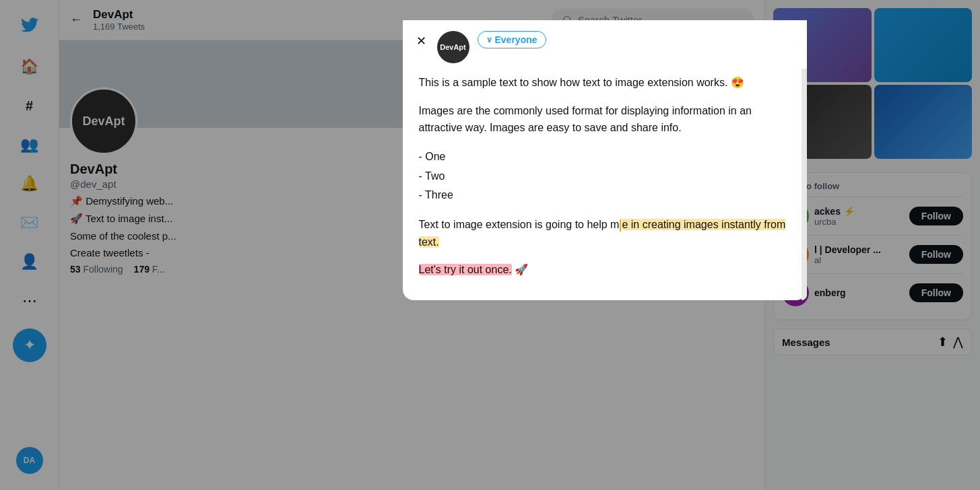 The width and height of the screenshot is (980, 490). What do you see at coordinates (422, 41) in the screenshot?
I see `modal-close-button: ✕` at bounding box center [422, 41].